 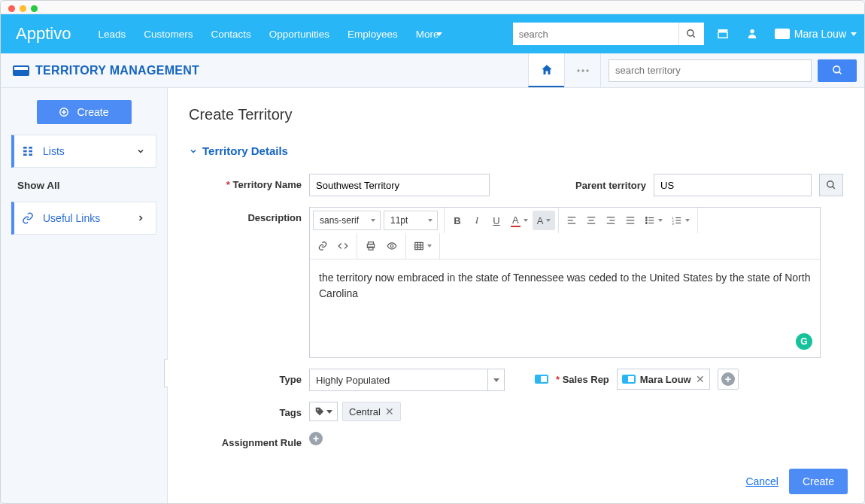 What do you see at coordinates (545, 220) in the screenshot?
I see `highlight-color-button: A` at bounding box center [545, 220].